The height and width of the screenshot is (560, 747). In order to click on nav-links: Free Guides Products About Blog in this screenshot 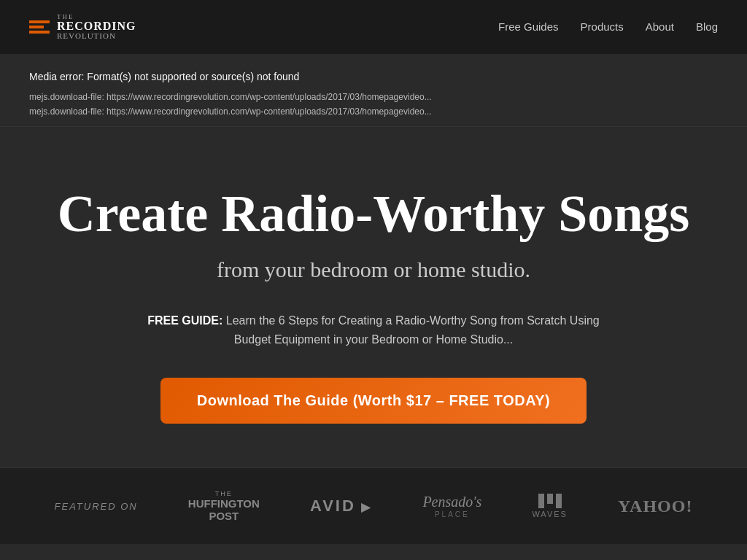, I will do `click(608, 27)`.